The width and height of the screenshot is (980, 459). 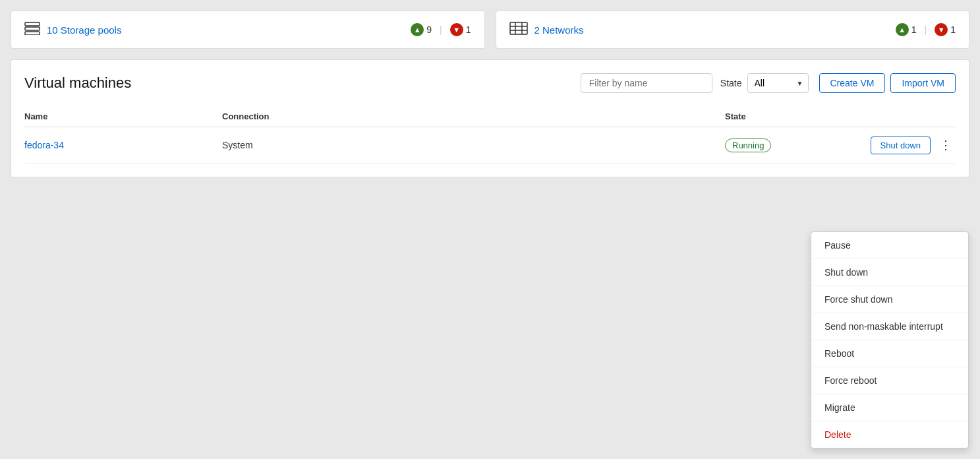 What do you see at coordinates (914, 30) in the screenshot?
I see `networks-up-count: 1` at bounding box center [914, 30].